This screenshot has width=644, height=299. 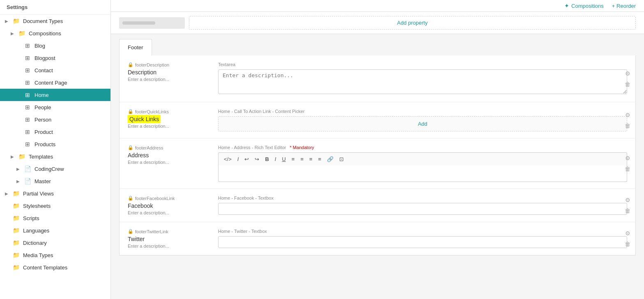 What do you see at coordinates (71, 108) in the screenshot?
I see `sidebar-item-label: People` at bounding box center [71, 108].